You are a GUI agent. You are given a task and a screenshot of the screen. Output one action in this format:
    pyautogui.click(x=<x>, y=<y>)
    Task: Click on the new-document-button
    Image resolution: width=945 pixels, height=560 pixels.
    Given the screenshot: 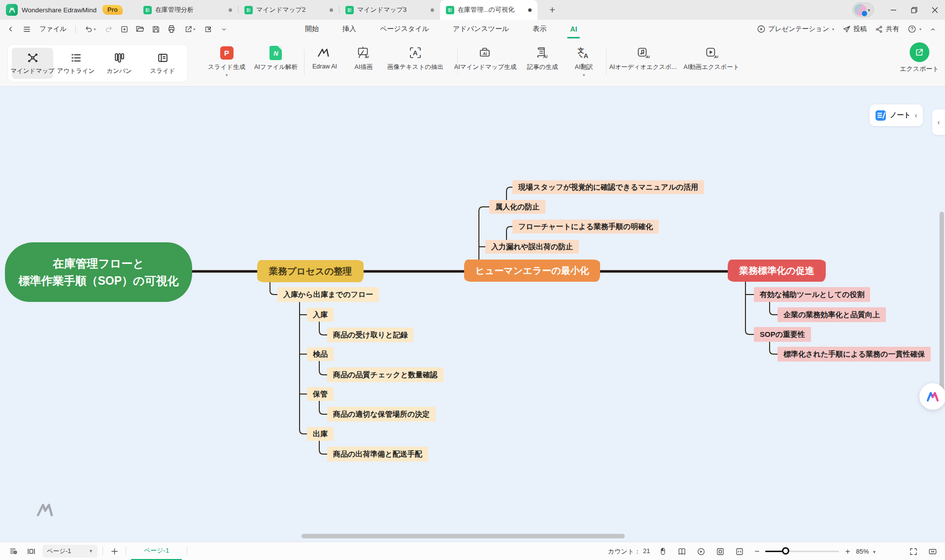 What is the action you would take?
    pyautogui.click(x=124, y=29)
    